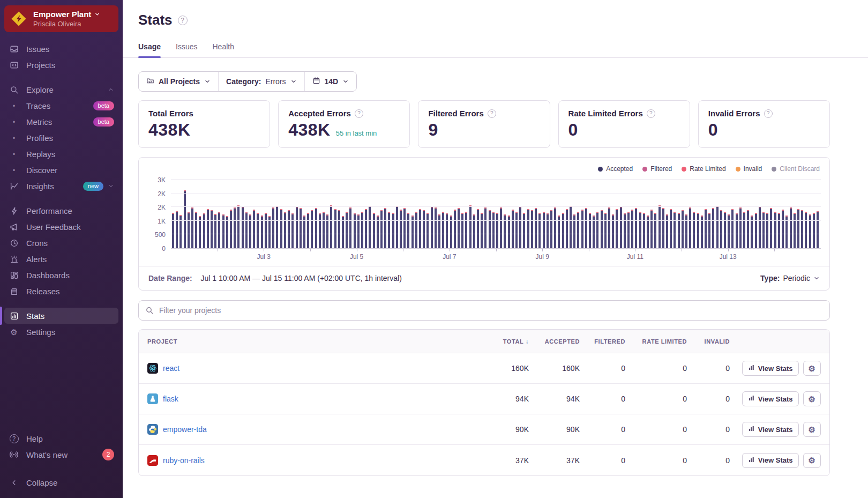  What do you see at coordinates (61, 455) in the screenshot?
I see `sidebar-footer-item-what-s-new: What's new2` at bounding box center [61, 455].